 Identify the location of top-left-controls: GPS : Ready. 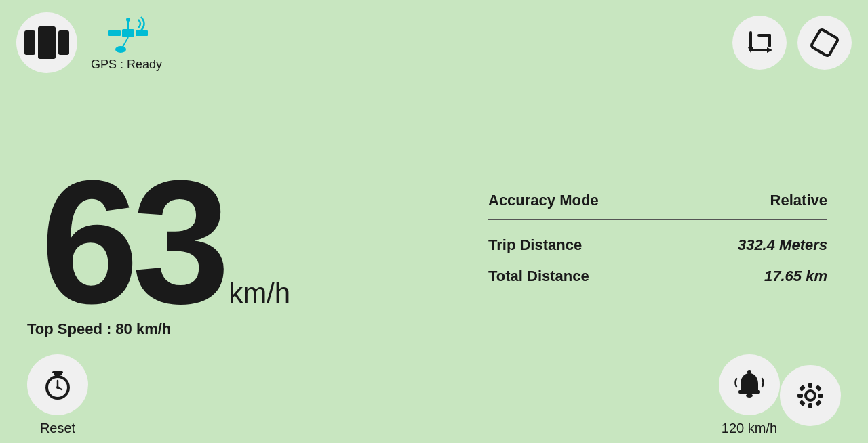
(90, 43).